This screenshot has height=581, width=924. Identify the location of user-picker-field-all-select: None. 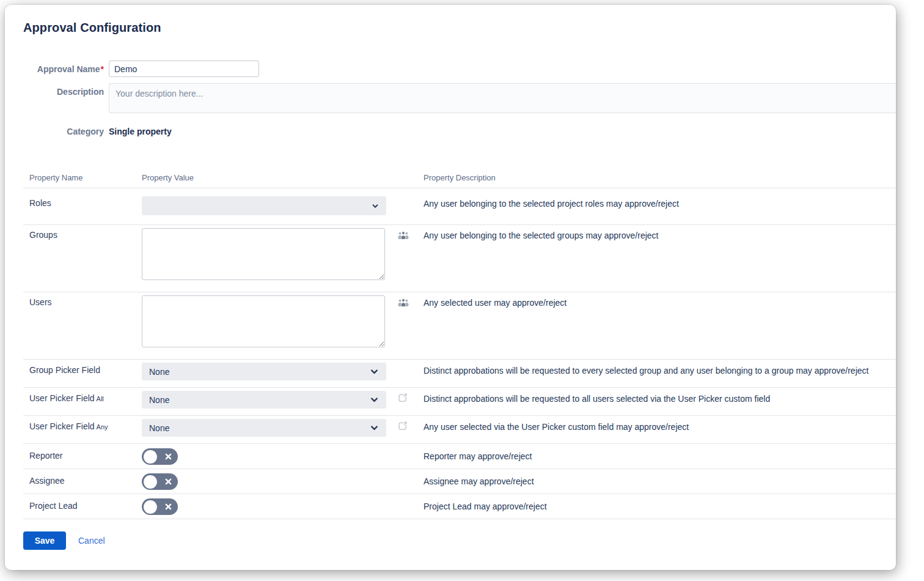
(264, 400).